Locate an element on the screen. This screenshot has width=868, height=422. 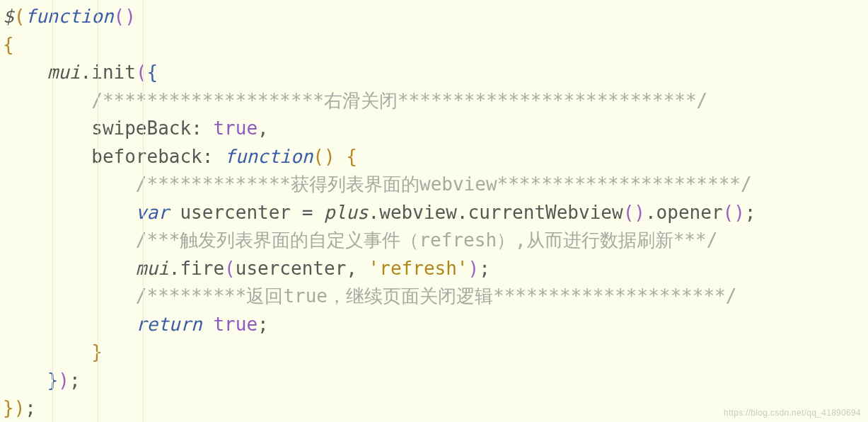
code-line: return true; is located at coordinates (136, 324).